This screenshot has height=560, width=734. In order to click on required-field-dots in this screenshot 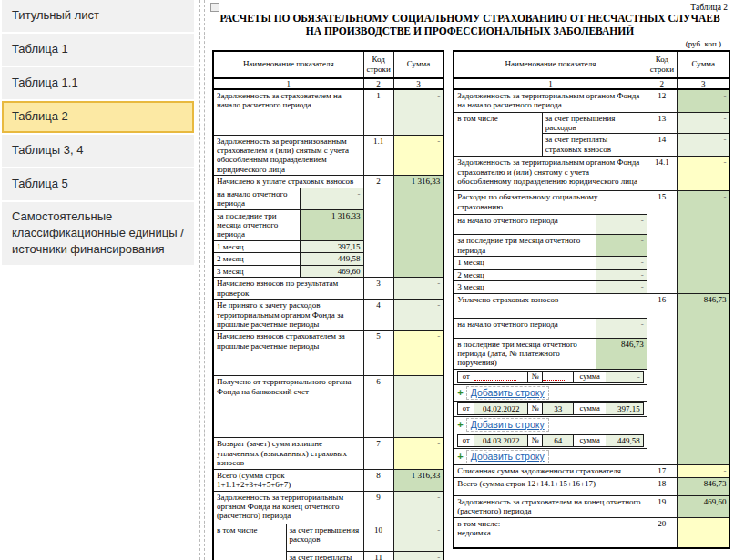, I will do `click(495, 377)`.